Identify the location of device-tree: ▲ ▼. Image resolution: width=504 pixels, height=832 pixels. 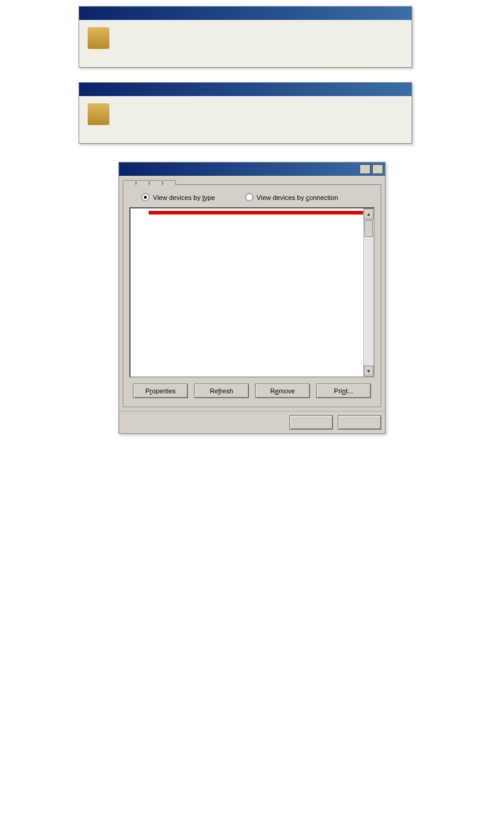
(252, 292).